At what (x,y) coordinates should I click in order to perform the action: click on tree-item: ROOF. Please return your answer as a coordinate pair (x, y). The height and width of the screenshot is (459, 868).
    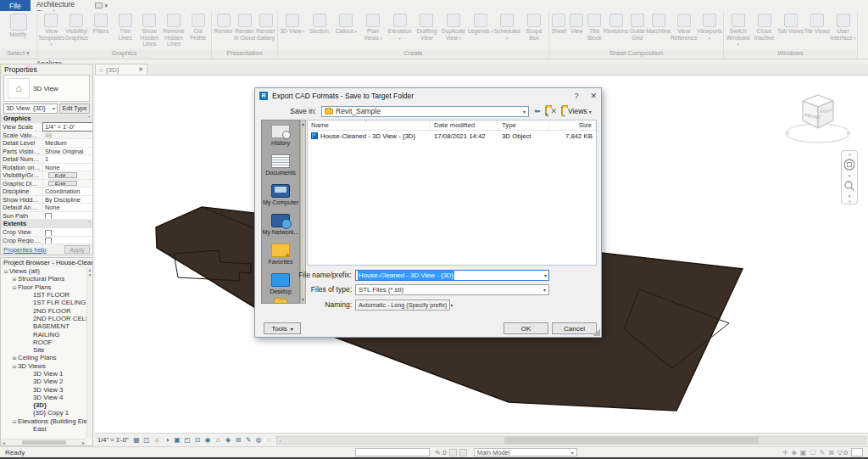
    Looking at the image, I should click on (47, 343).